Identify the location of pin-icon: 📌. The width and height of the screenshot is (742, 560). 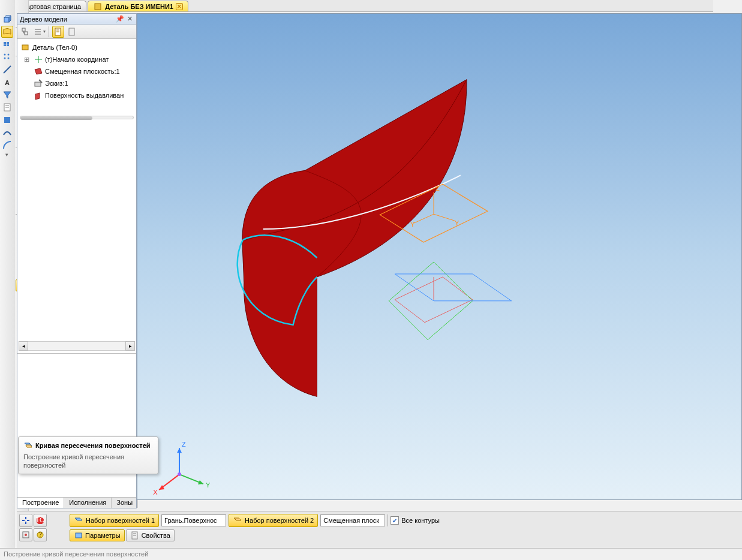
(120, 19).